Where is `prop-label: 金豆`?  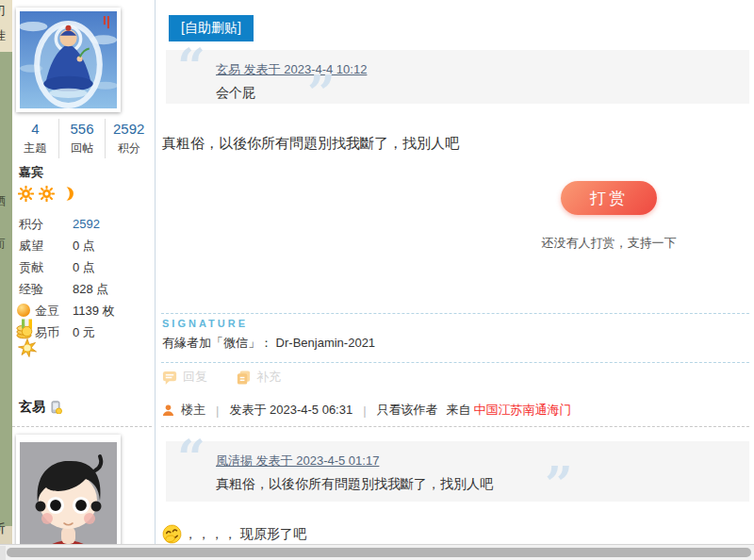
prop-label: 金豆 is located at coordinates (47, 311).